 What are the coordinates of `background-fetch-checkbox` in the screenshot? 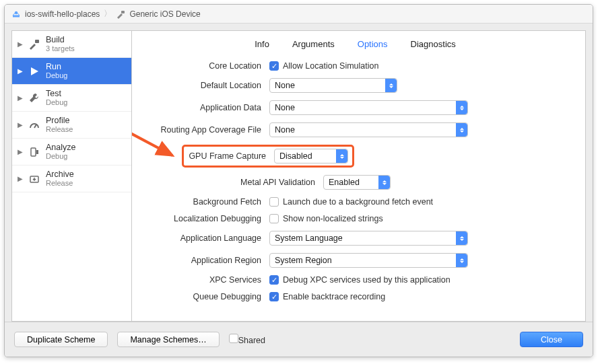 It's located at (274, 202).